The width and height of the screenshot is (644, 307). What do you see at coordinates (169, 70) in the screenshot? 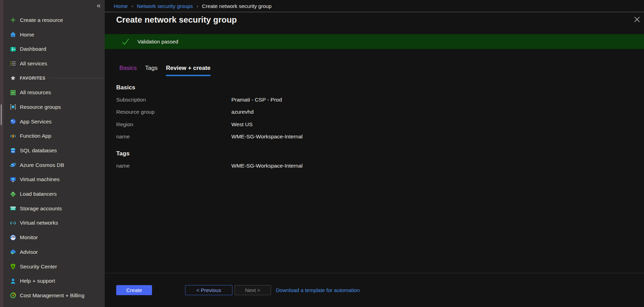
I see `tab-bar: Basics Tags Review + create` at bounding box center [169, 70].